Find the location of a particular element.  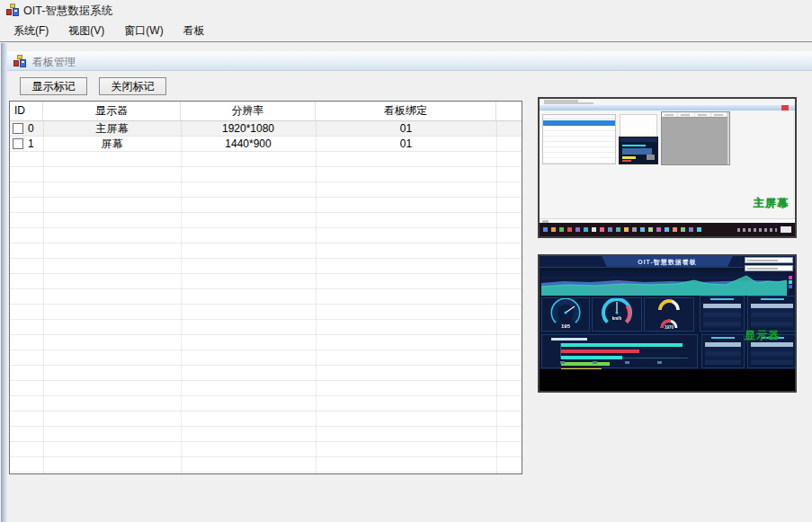

secondary-screen-marker: 显示器 is located at coordinates (763, 336).